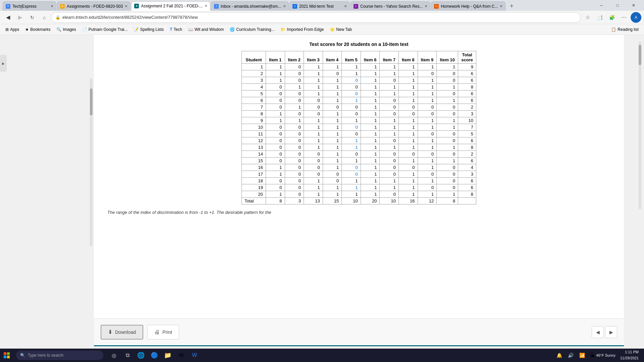 This screenshot has height=362, width=644. What do you see at coordinates (94, 6) in the screenshot?
I see `tab-assignments: A Assignments - FOED-6820-503 ✕` at bounding box center [94, 6].